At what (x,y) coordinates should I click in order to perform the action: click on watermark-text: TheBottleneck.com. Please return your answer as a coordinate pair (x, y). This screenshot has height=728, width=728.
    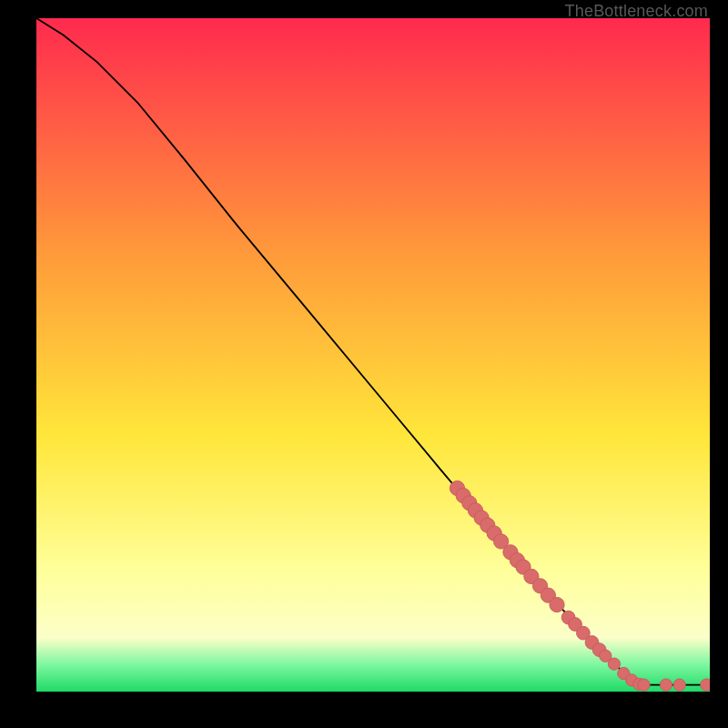
    Looking at the image, I should click on (637, 11).